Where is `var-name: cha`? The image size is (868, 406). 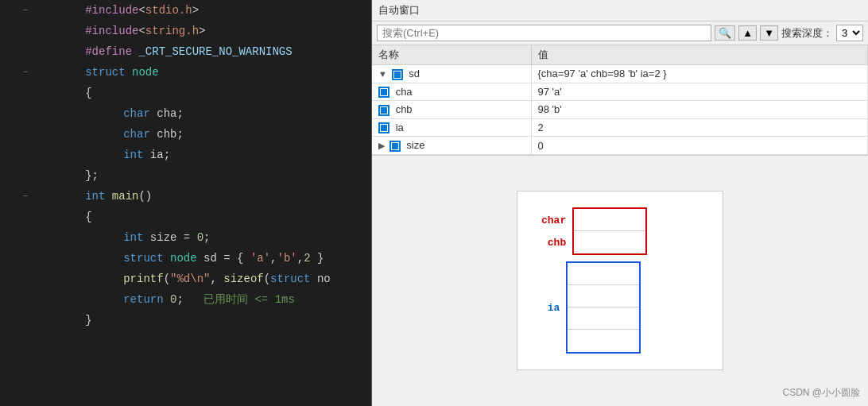
var-name: cha is located at coordinates (404, 92).